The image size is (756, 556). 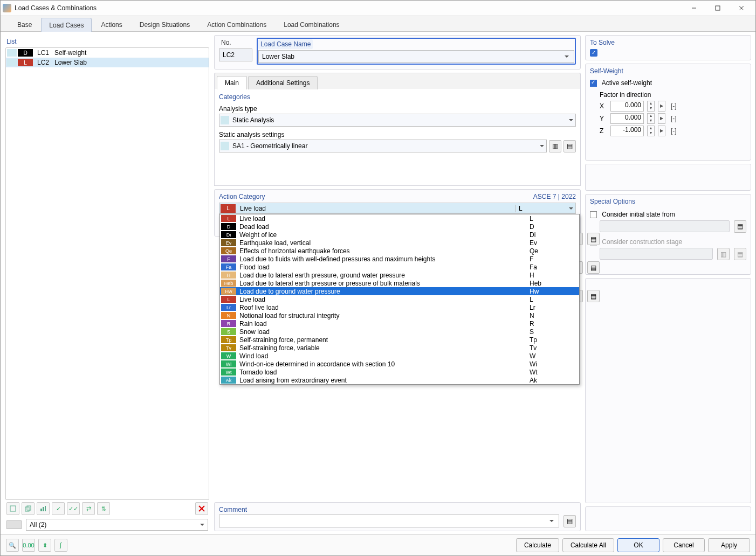 What do you see at coordinates (553, 243) in the screenshot?
I see `ac-option-code: Ev` at bounding box center [553, 243].